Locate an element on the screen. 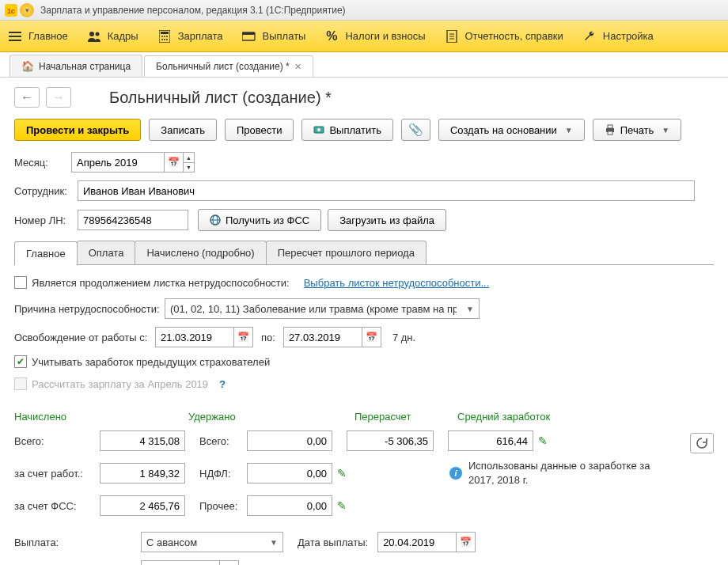 Image resolution: width=728 pixels, height=565 pixels. submit-close-button: Провести и закрыть is located at coordinates (78, 130).